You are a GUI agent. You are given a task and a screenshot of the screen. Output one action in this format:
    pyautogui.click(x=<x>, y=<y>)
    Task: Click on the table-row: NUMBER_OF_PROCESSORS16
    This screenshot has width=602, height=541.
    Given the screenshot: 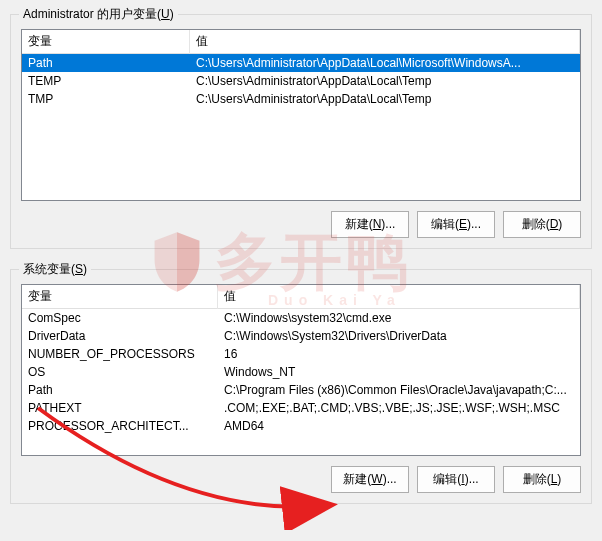 What is the action you would take?
    pyautogui.click(x=301, y=354)
    